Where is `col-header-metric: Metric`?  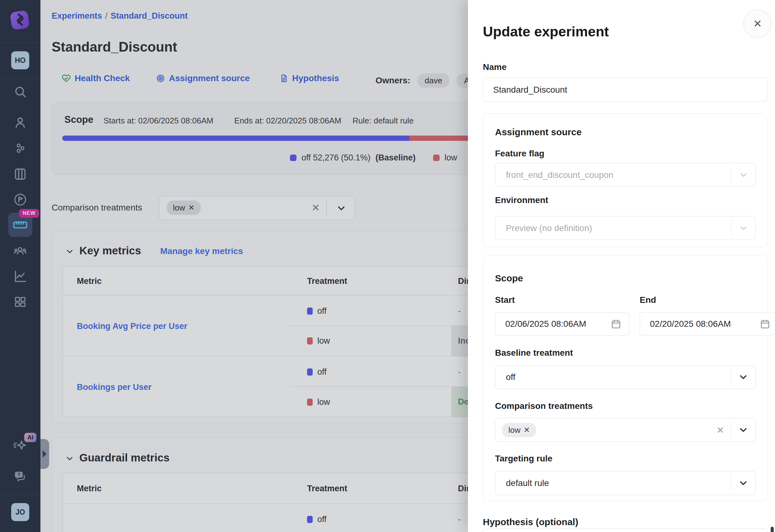 col-header-metric: Metric is located at coordinates (89, 281).